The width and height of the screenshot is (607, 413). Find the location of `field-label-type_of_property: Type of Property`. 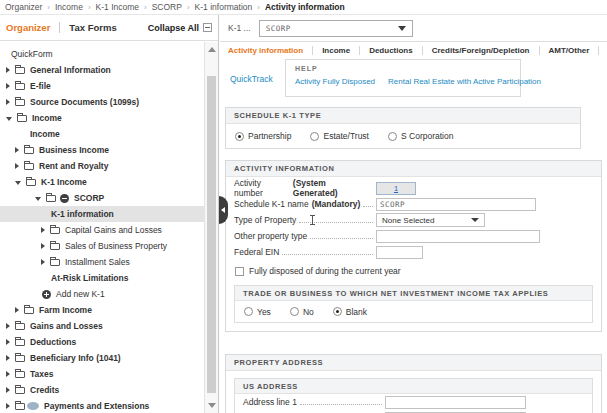

field-label-type_of_property: Type of Property is located at coordinates (305, 220).